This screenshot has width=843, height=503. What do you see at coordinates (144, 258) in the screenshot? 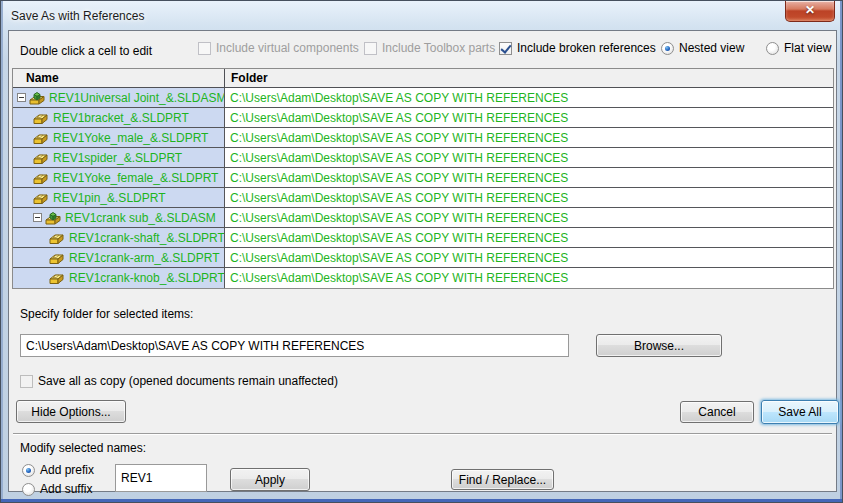
I see `row-name: REV1crank-arm_&.SLDPRT` at bounding box center [144, 258].